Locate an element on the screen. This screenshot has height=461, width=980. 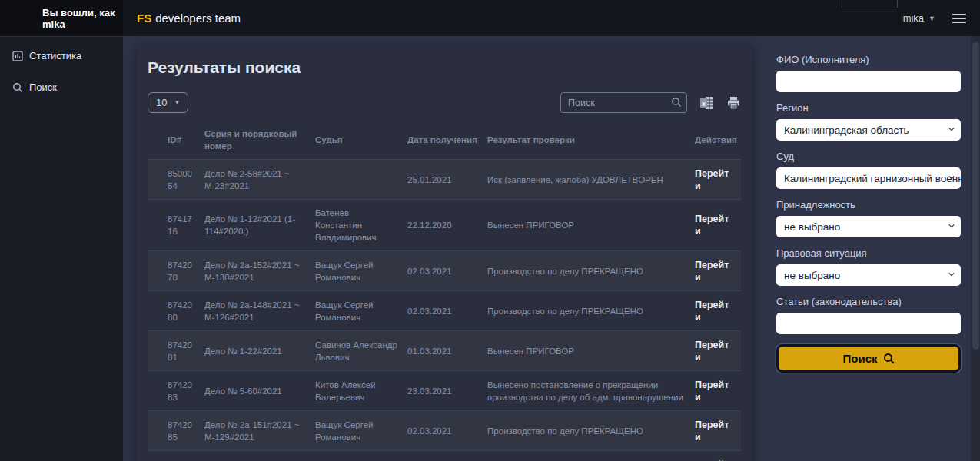
region-select-value: Калининградская область is located at coordinates (847, 131).